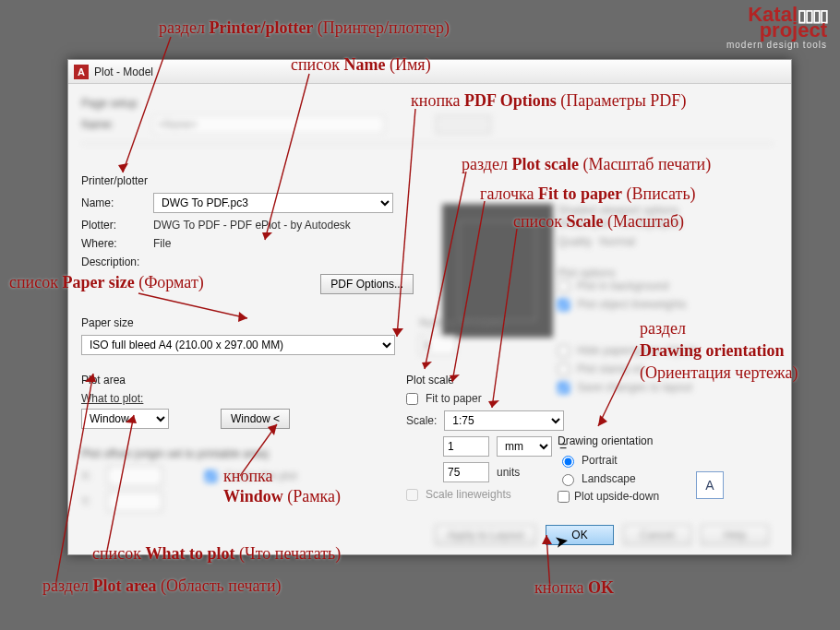  Describe the element at coordinates (238, 404) in the screenshot. I see `plot-area-section: Plot area What to plot: Window Window <` at that location.